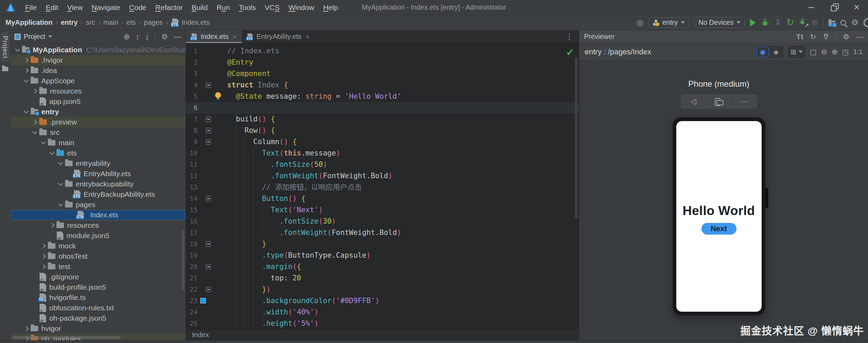 Image resolution: width=868 pixels, height=343 pixels. I want to click on layers-button: ◈, so click(776, 52).